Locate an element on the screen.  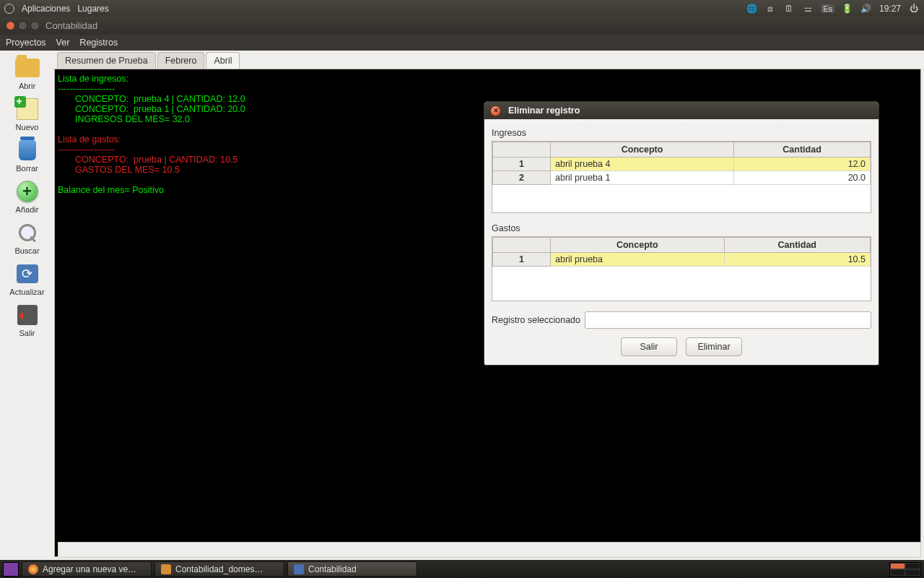
gastos-section-label: Gastos is located at coordinates (681, 228).